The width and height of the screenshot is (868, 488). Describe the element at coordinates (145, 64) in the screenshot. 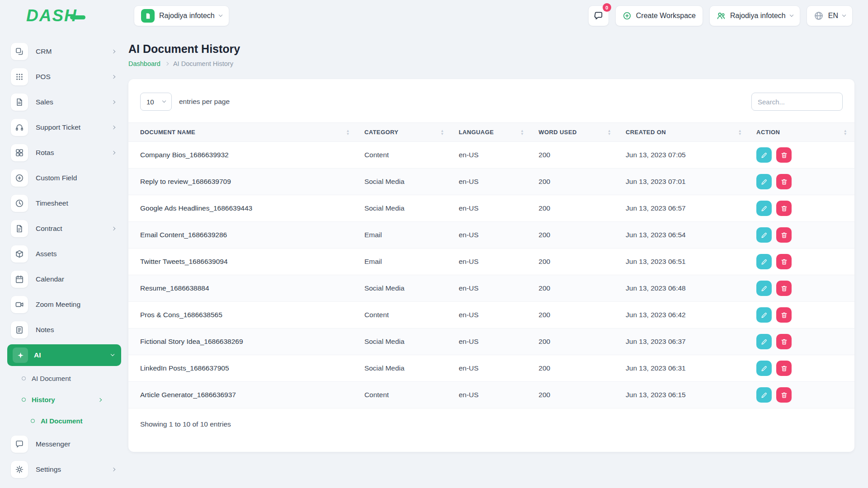

I see `breadcrumb-dashboard-link: Dashboard` at that location.